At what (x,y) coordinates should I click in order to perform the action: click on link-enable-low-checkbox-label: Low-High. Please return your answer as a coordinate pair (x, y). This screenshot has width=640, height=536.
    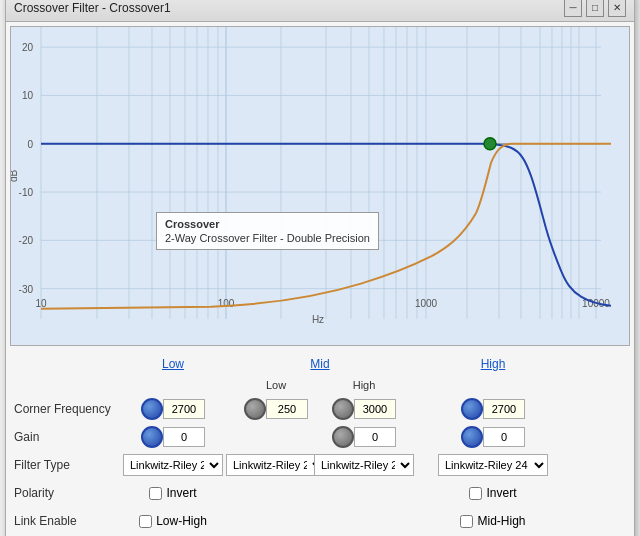
    Looking at the image, I should click on (173, 521).